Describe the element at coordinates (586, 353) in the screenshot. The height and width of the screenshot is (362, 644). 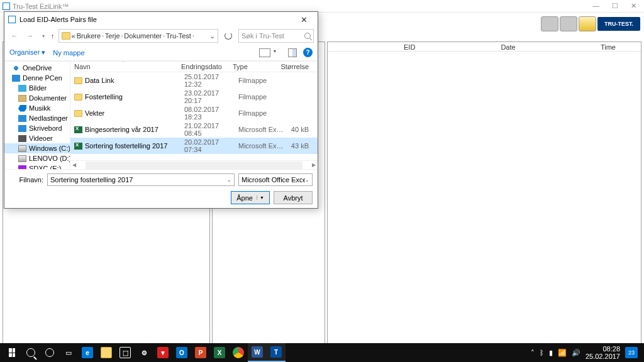
I see `system-tray: ˄ ᛒ ▮ 📶 🔊 08:28 25.02.2017 23` at that location.